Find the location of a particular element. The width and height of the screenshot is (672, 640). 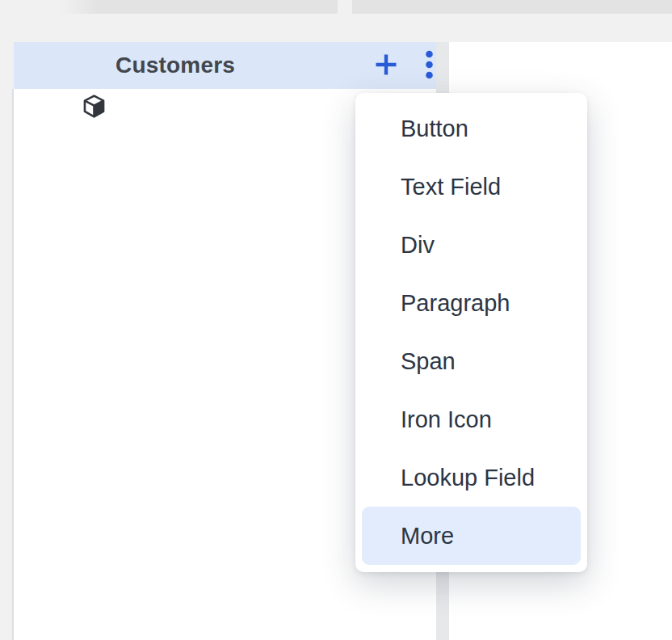

top-toolbar-fragment-right is located at coordinates (512, 6).